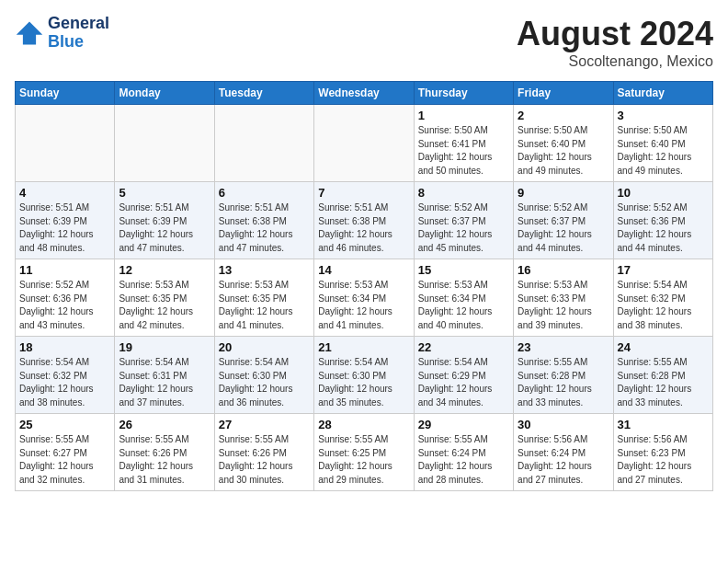 The height and width of the screenshot is (563, 728). Describe the element at coordinates (164, 270) in the screenshot. I see `day-number: 12` at that location.